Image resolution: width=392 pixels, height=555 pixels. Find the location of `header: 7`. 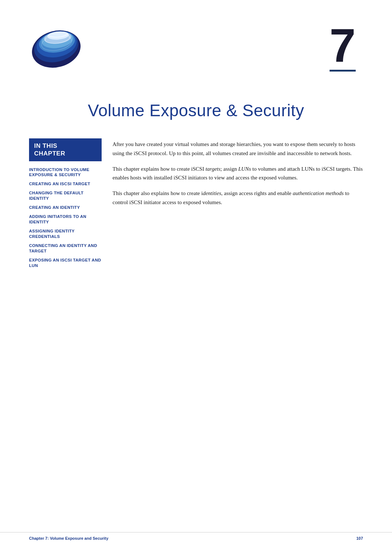

header: 7 is located at coordinates (196, 41).